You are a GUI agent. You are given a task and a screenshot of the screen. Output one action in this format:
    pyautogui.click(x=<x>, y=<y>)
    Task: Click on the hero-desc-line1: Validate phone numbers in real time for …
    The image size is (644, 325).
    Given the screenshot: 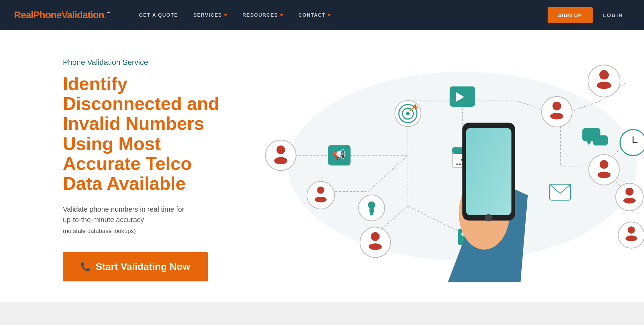 What is the action you would take?
    pyautogui.click(x=143, y=214)
    